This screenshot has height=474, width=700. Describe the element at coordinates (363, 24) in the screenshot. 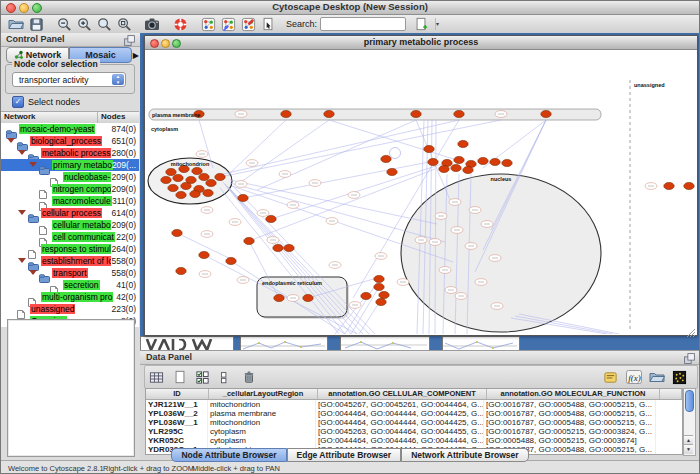

I see `search-combobox: ▾` at that location.